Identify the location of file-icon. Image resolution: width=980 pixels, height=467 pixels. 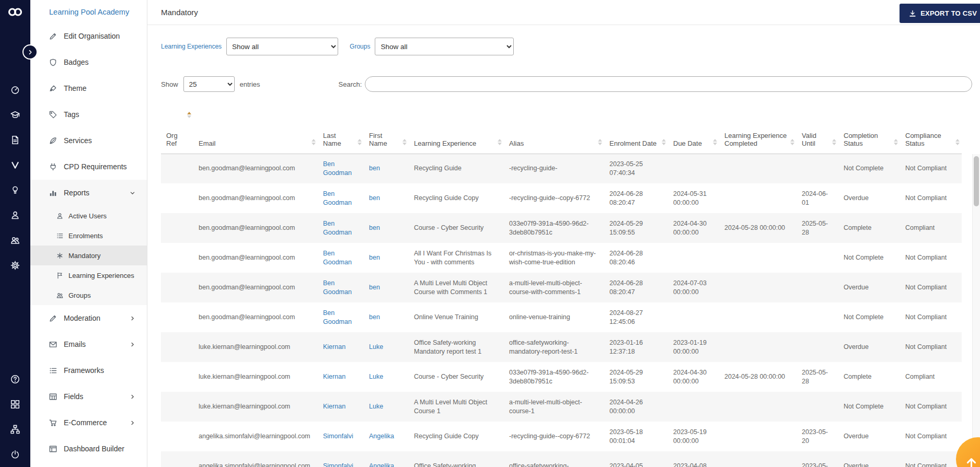
(15, 140).